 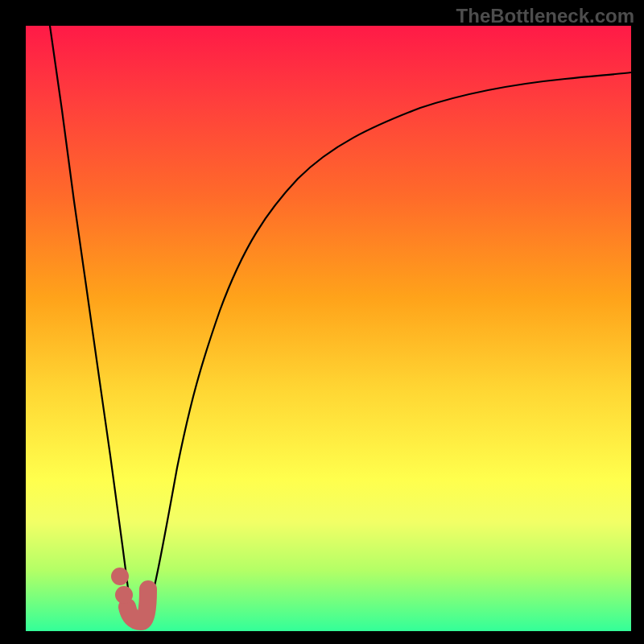 I want to click on watermark-text: TheBottleneck.com, so click(x=546, y=16).